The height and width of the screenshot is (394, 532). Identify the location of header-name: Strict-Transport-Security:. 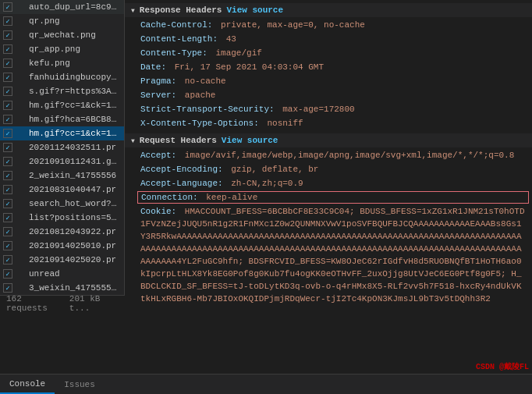
(207, 109).